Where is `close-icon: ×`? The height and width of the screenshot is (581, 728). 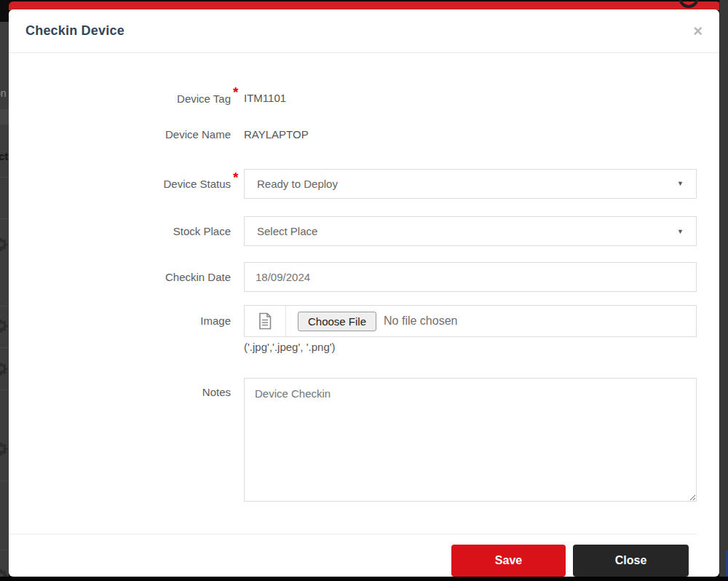 close-icon: × is located at coordinates (697, 31).